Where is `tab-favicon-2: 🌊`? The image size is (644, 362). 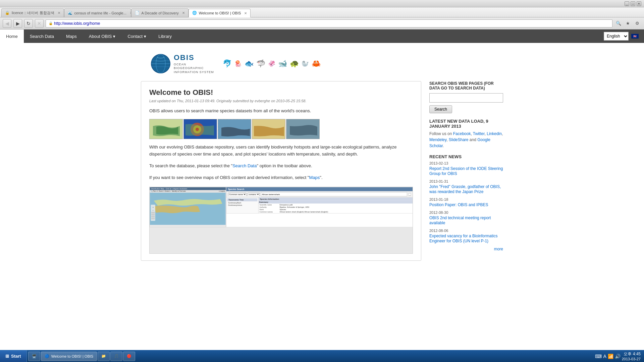 tab-favicon-2: 🌊 is located at coordinates (70, 13).